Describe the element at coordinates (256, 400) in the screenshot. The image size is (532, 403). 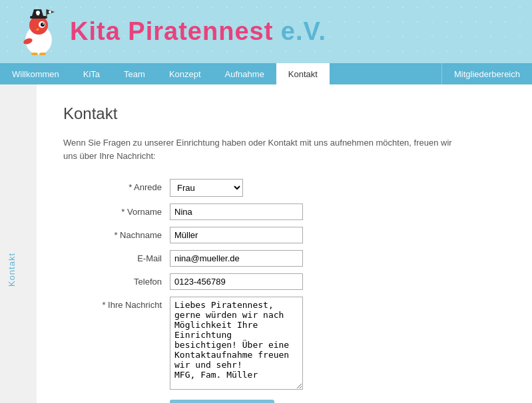
I see `submit-row: Nachricht senden` at that location.